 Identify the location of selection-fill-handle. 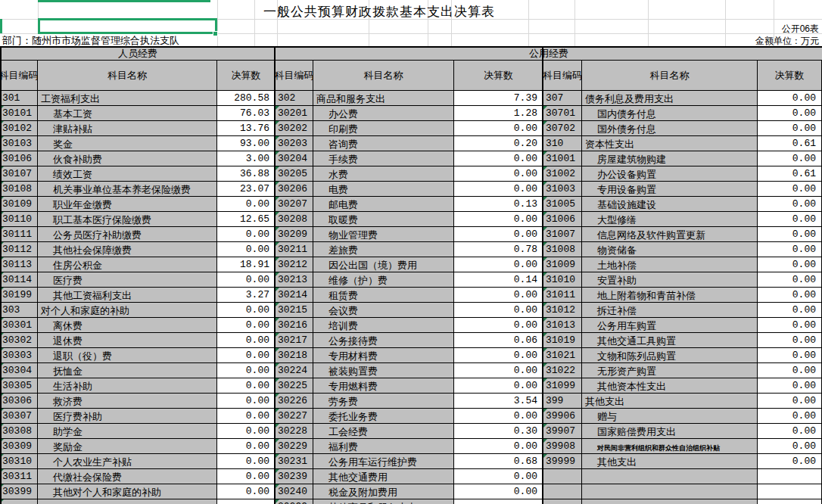
(215, 33).